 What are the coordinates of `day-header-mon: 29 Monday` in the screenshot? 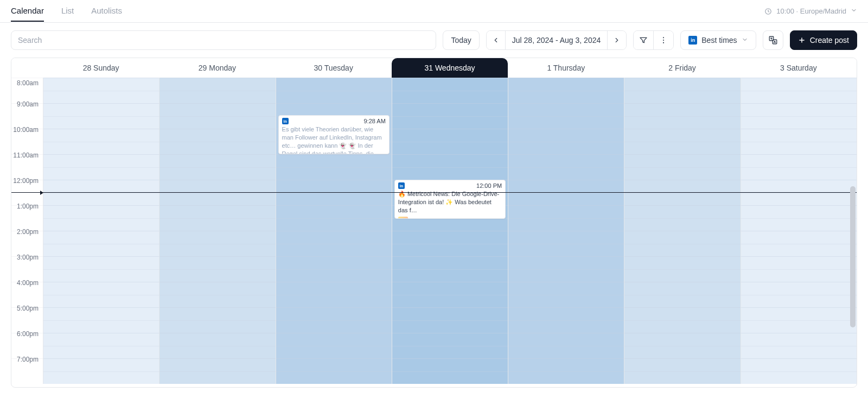 It's located at (217, 68).